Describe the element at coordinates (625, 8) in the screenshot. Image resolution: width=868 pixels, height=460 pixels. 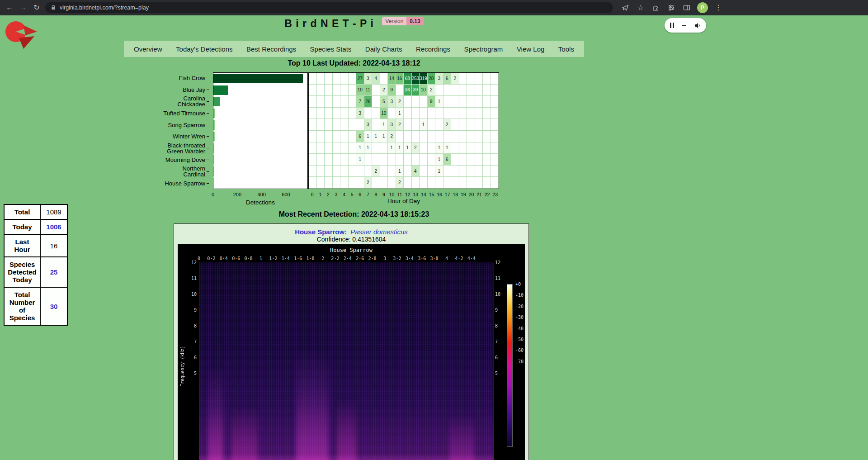
I see `send-icon` at that location.